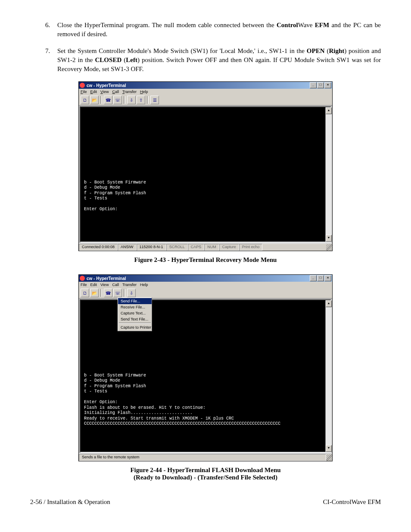 This screenshot has width=411, height=532. I want to click on dropdown-send-text-file: Send Text File..., so click(135, 319).